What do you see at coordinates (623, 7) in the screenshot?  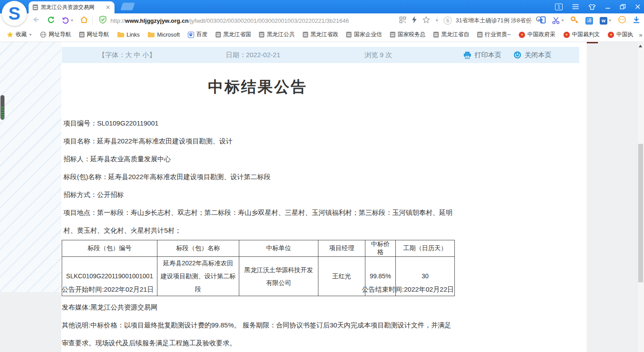 I see `restore-icon` at bounding box center [623, 7].